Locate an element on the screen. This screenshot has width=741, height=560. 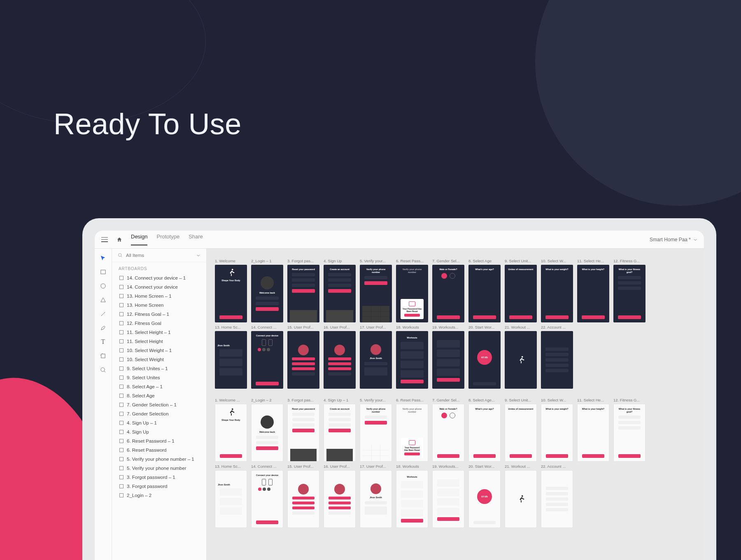
artboard-layer-item: 10. Select Weight is located at coordinates (159, 359).